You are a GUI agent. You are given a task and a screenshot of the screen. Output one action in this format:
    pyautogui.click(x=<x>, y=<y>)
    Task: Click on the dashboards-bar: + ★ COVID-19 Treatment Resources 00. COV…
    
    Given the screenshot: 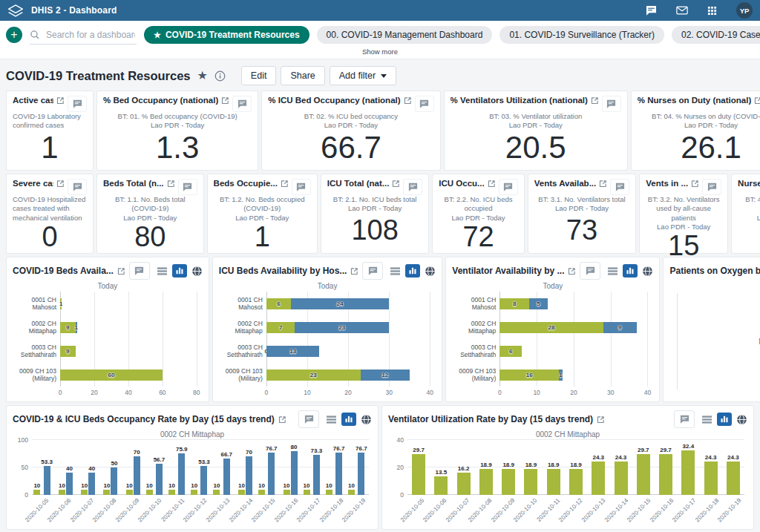 What is the action you would take?
    pyautogui.click(x=380, y=40)
    